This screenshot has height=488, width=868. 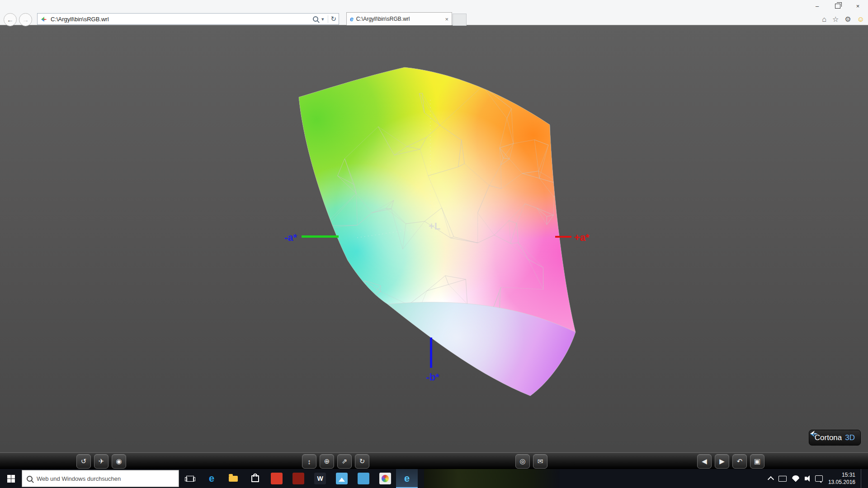 What do you see at coordinates (858, 6) in the screenshot?
I see `close-button: ×` at bounding box center [858, 6].